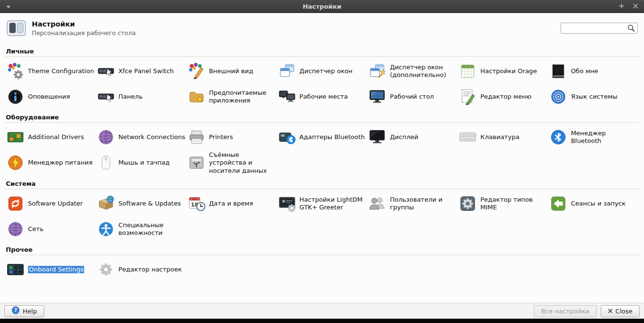 The image size is (644, 323). Describe the element at coordinates (322, 249) in the screenshot. I see `section-title: Прочее` at that location.